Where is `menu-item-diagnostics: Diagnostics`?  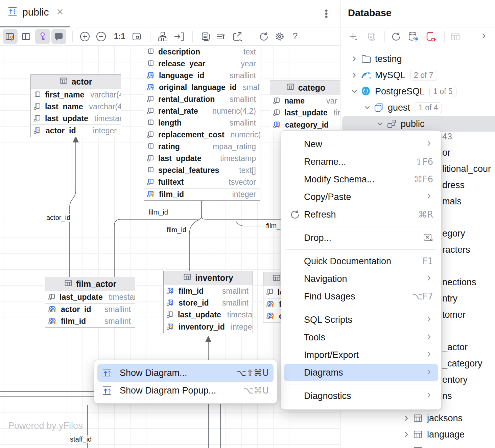
menu-item-diagnostics: Diagnostics is located at coordinates (361, 396).